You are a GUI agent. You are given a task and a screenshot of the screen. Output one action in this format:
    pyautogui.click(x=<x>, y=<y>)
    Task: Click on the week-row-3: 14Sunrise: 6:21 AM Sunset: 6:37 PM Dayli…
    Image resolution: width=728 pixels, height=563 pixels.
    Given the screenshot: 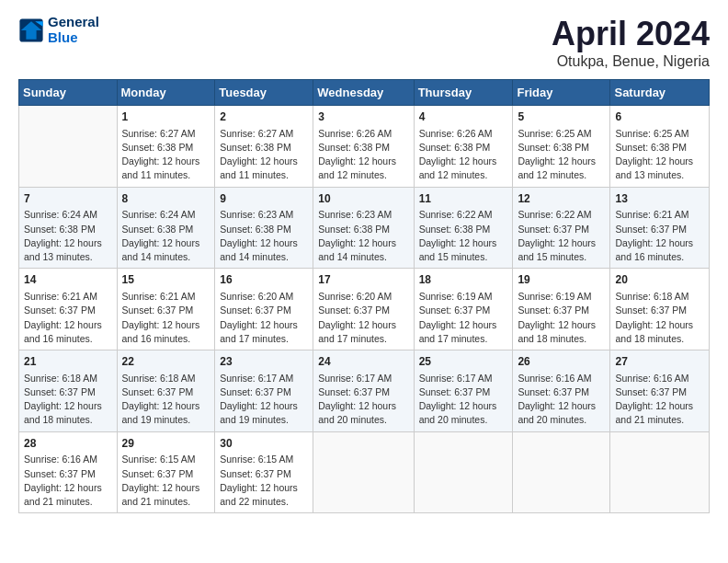 What is the action you would take?
    pyautogui.click(x=364, y=309)
    